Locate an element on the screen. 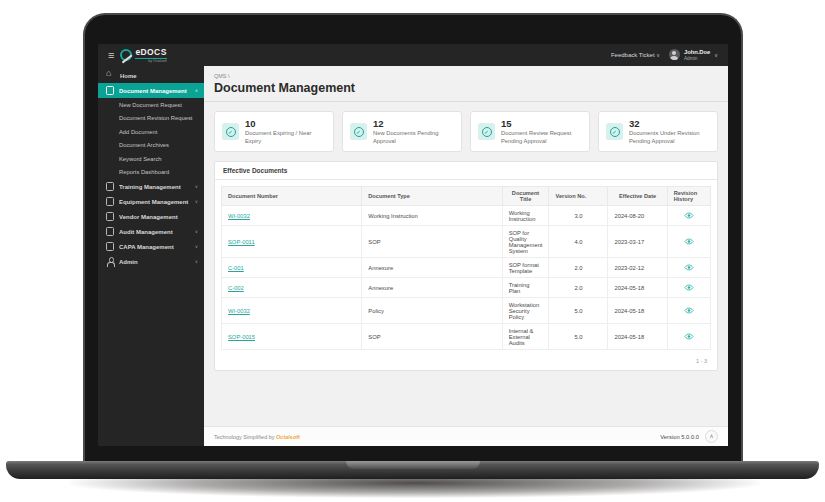 Image resolution: width=825 pixels, height=502 pixels. sidebar-submenu-item: Keyword Search is located at coordinates (151, 159).